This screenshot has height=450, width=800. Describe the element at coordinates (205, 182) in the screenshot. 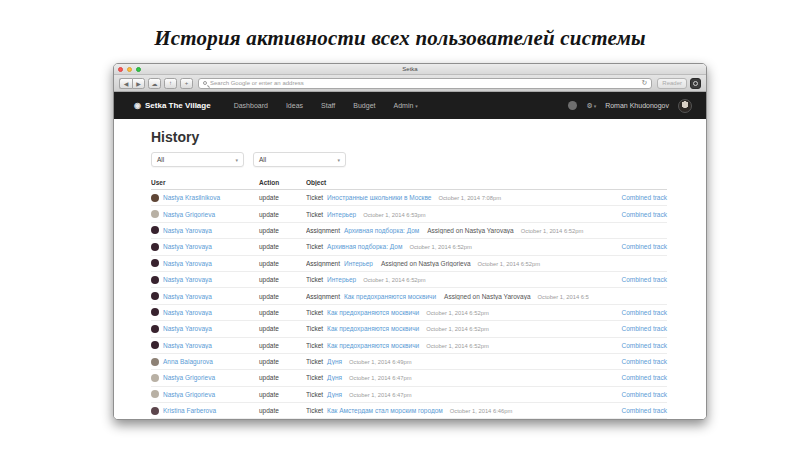

I see `col-user: User` at that location.